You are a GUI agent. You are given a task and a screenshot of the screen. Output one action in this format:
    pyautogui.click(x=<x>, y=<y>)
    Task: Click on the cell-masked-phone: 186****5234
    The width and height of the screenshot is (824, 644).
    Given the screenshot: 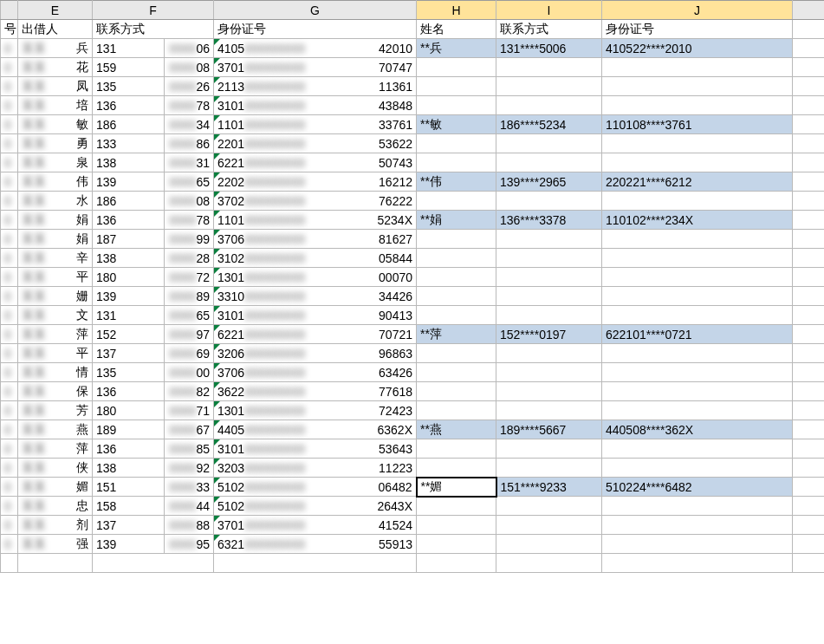 What is the action you would take?
    pyautogui.click(x=549, y=125)
    